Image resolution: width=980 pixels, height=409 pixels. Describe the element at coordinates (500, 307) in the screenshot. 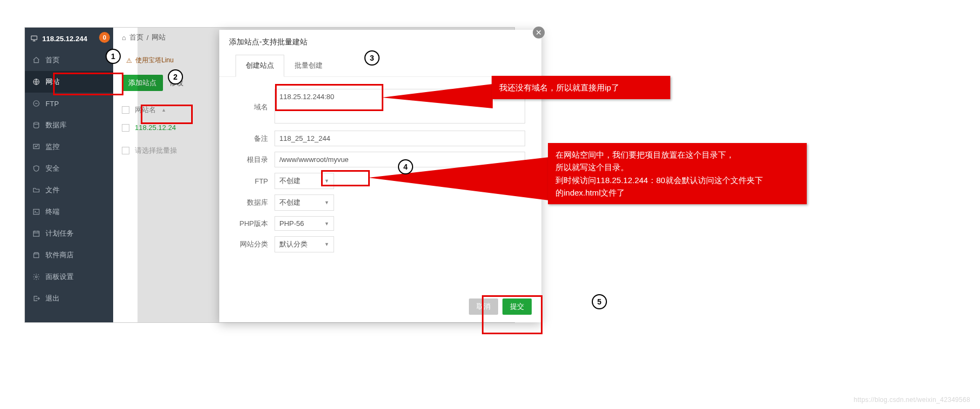

I see `modal-footer: 取消 提交` at that location.